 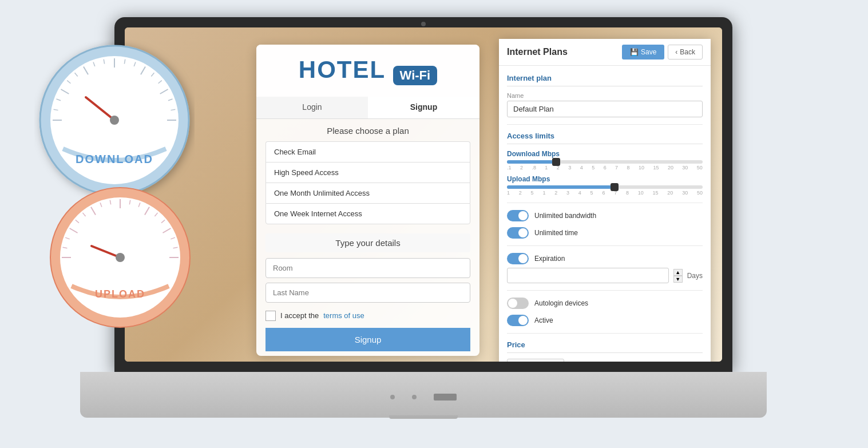 What do you see at coordinates (695, 276) in the screenshot?
I see `days-label: Days` at bounding box center [695, 276].